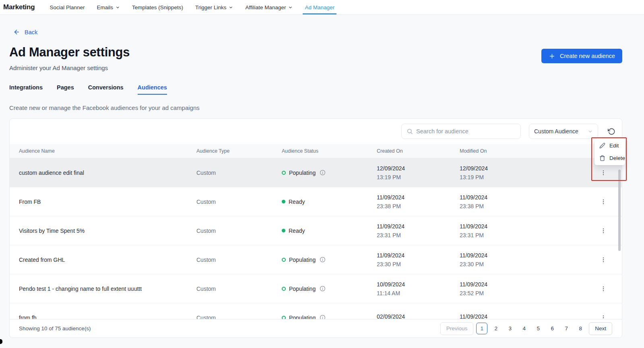  What do you see at coordinates (103, 173) in the screenshot?
I see `audience-name: custom audience edit final` at bounding box center [103, 173].